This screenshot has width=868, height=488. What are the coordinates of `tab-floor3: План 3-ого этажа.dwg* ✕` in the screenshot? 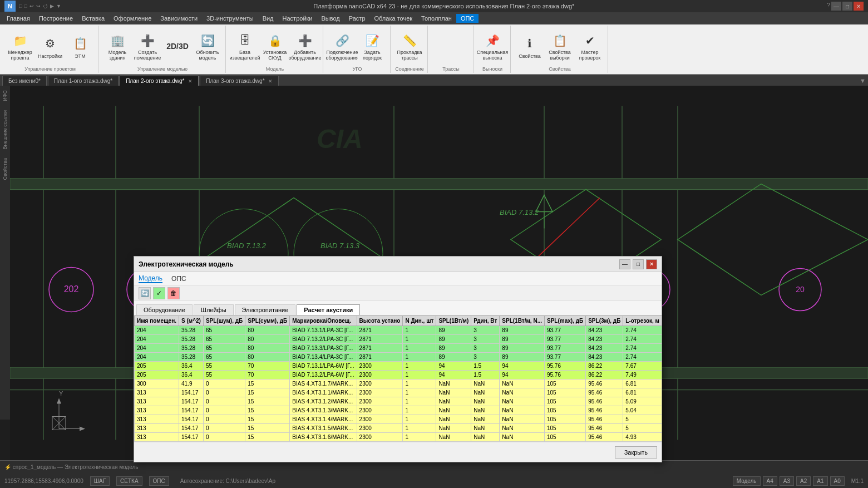 It's located at (239, 81).